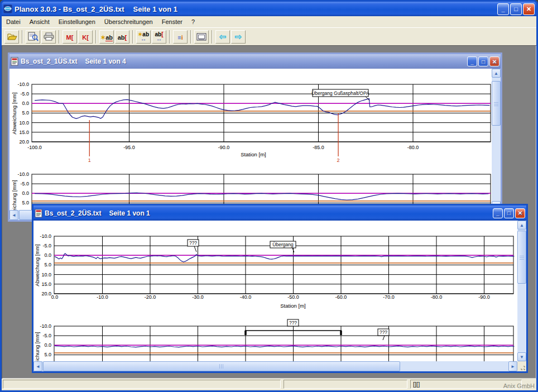 The height and width of the screenshot is (392, 538). What do you see at coordinates (159, 37) in the screenshot?
I see `ab-width-edit-button: ab[↔` at bounding box center [159, 37].